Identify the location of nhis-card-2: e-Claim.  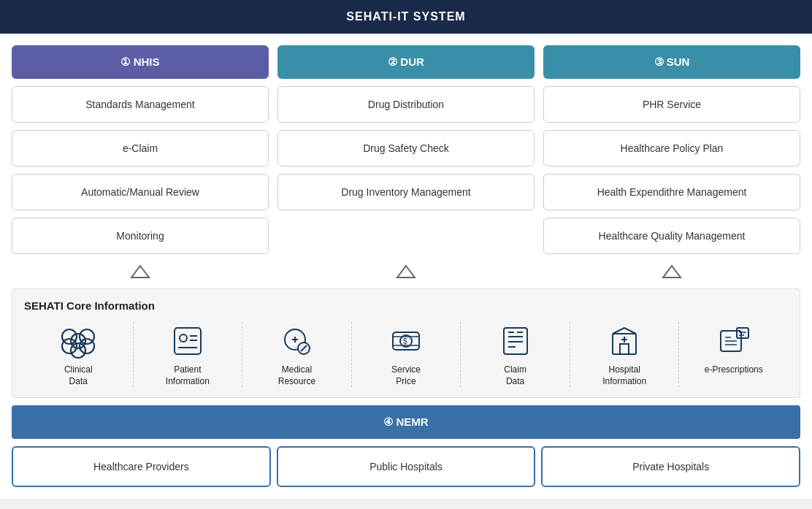
(140, 148).